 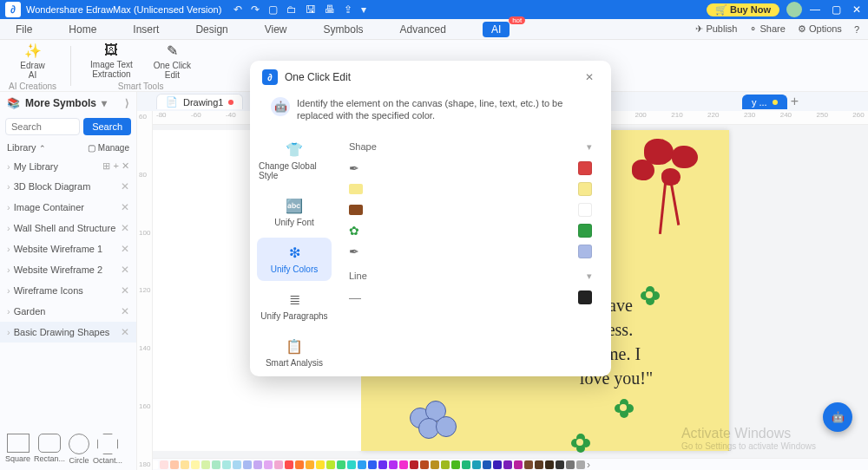 I want to click on side-icon: 👕, so click(x=294, y=149).